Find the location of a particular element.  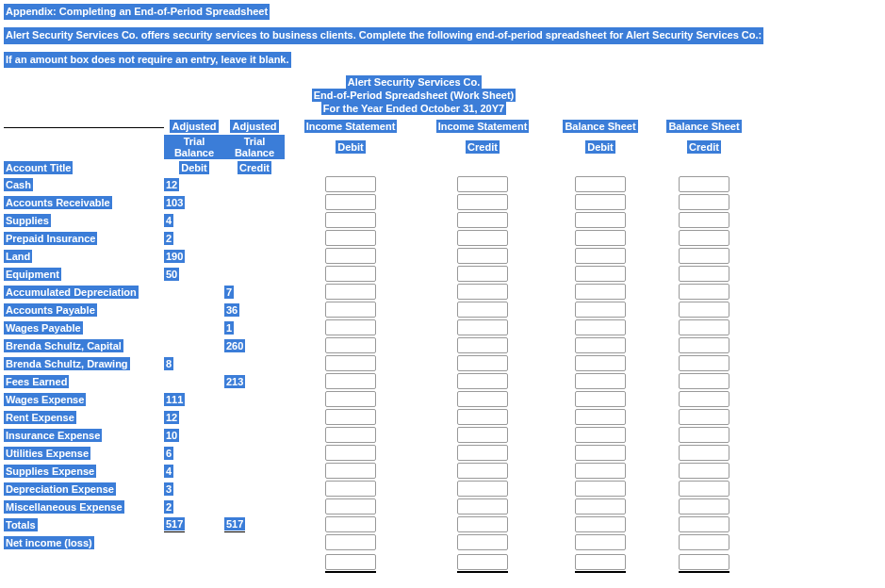

hdr-bs-credit-1: Balance Sheet is located at coordinates (703, 126).